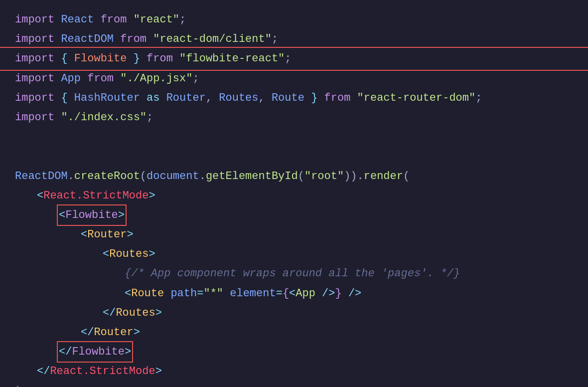 This screenshot has width=588, height=387. Describe the element at coordinates (156, 98) in the screenshot. I see `keyword-as: as` at that location.